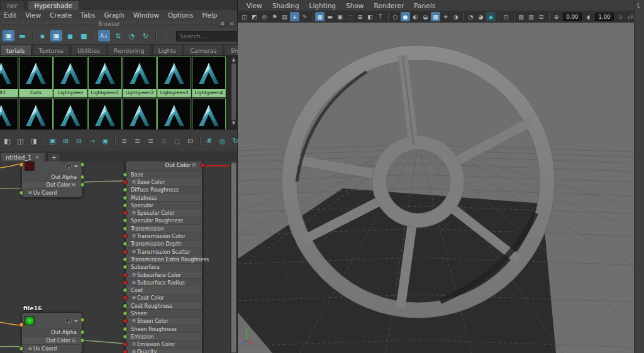  What do you see at coordinates (52, 180) in the screenshot?
I see `file-node-top: s≡ Out Alpha Out Color⊞ ⊞ Uv Coord` at bounding box center [52, 180].